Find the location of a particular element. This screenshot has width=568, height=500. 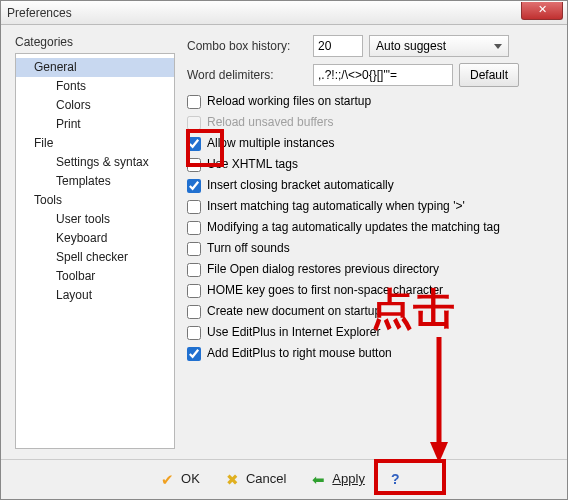

window-title: Preferences is located at coordinates (40, 13).